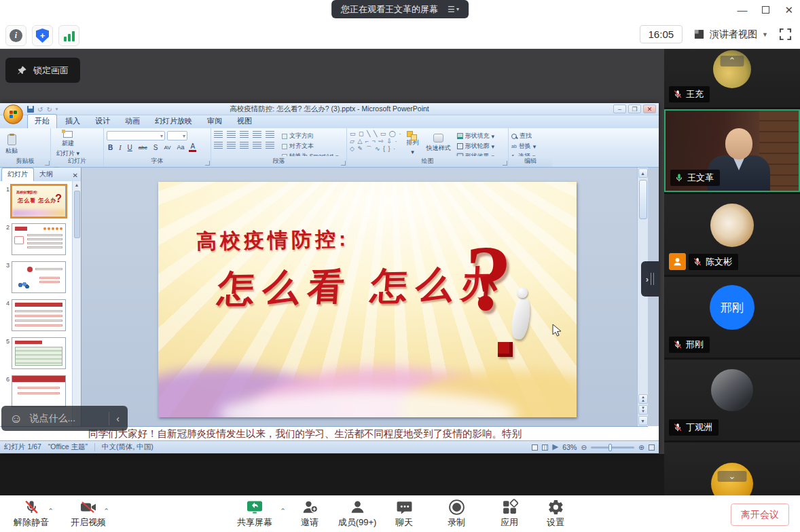  I want to click on participant-tile-wangchong: ⌃ 王充, so click(732, 78).